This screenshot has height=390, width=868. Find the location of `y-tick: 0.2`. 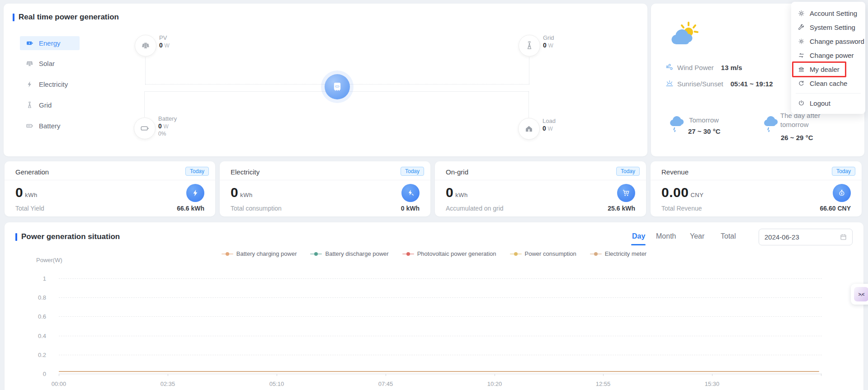

y-tick: 0.2 is located at coordinates (36, 355).